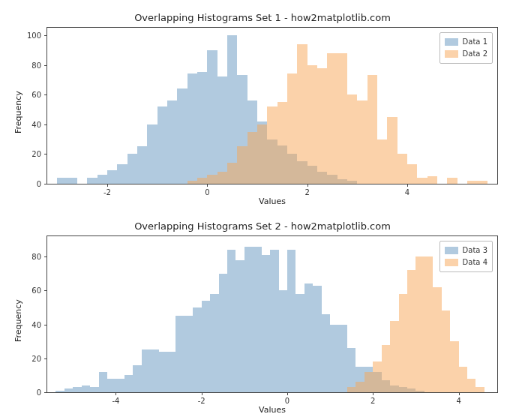 The height and width of the screenshot is (420, 525). What do you see at coordinates (466, 48) in the screenshot?
I see `legend-top: Data 1 Data 2` at bounding box center [466, 48].